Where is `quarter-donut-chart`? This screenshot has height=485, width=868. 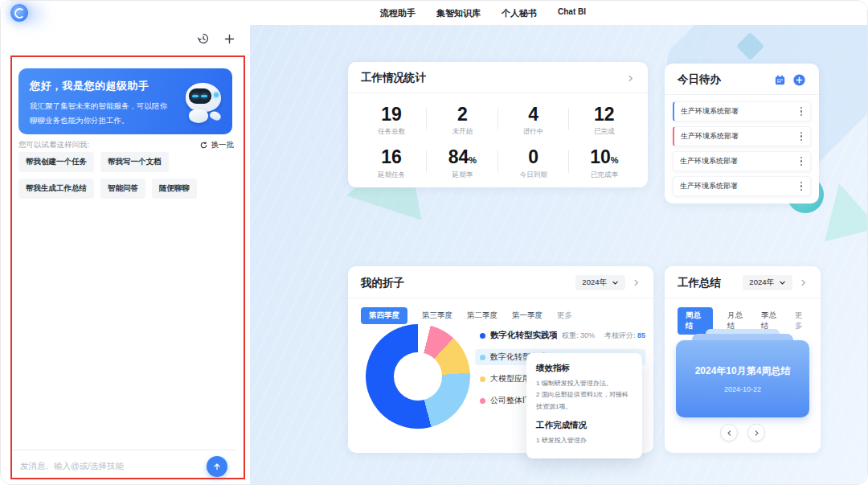
quarter-donut-chart is located at coordinates (418, 376).